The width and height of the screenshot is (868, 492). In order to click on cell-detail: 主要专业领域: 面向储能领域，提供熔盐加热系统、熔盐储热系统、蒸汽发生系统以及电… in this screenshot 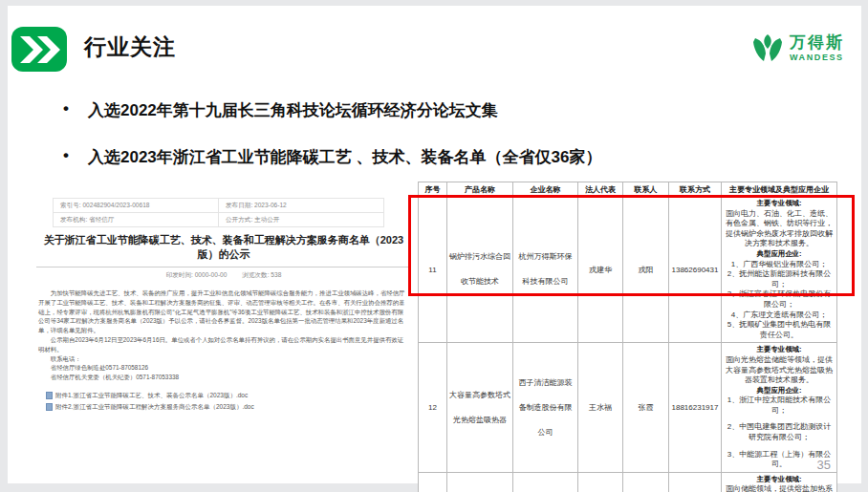, I will do `click(780, 481)`.